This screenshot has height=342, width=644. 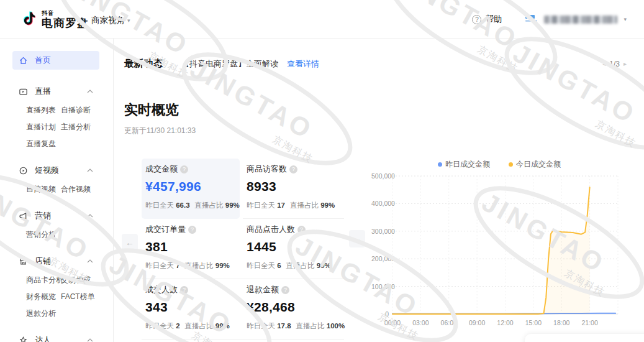 I want to click on megaphone-icon, so click(x=24, y=216).